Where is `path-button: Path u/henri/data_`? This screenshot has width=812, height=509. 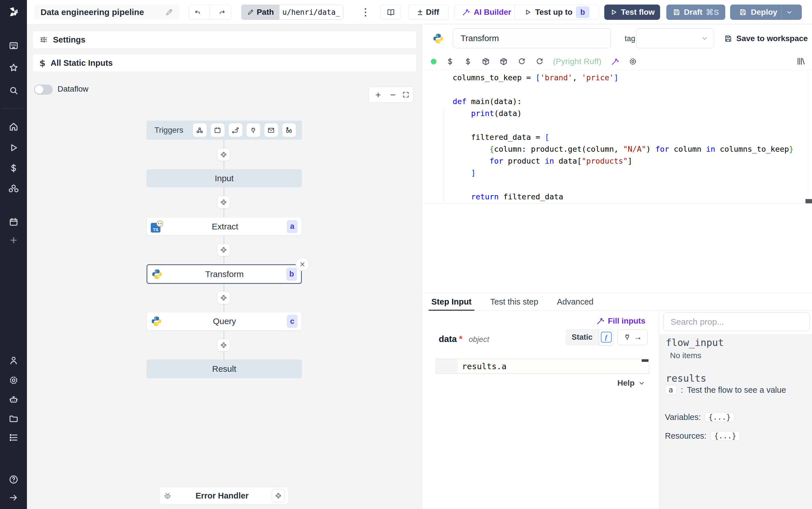 path-button: Path u/henri/data_ is located at coordinates (292, 12).